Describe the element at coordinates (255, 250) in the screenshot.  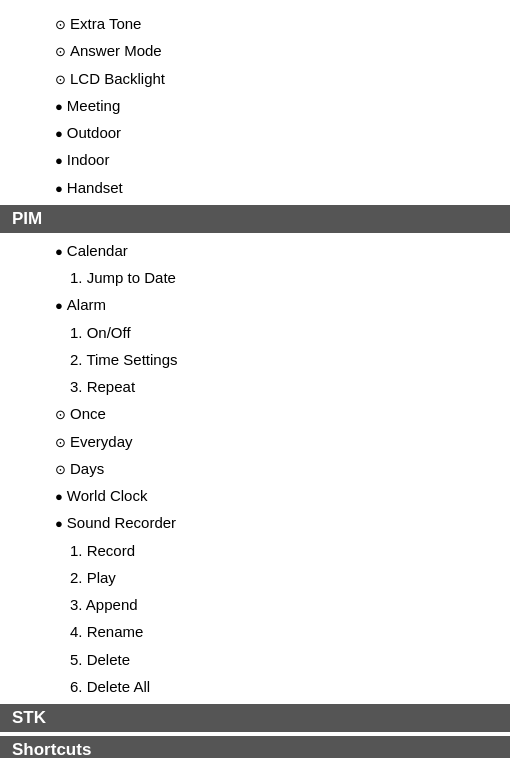
I see `list-item: Calendar` at that location.